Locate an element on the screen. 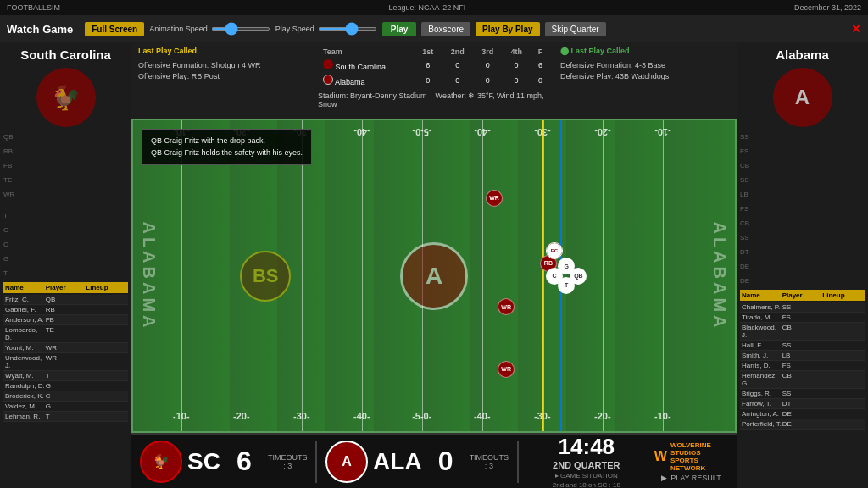 This screenshot has width=868, height=488. yn-40l-bot: -40- is located at coordinates (362, 416).